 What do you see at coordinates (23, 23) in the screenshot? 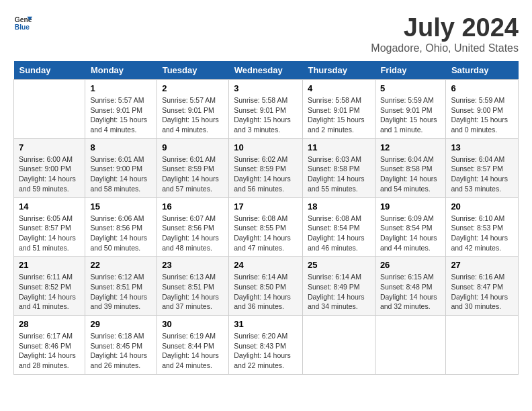
I see `logo: General Blue` at bounding box center [23, 23].